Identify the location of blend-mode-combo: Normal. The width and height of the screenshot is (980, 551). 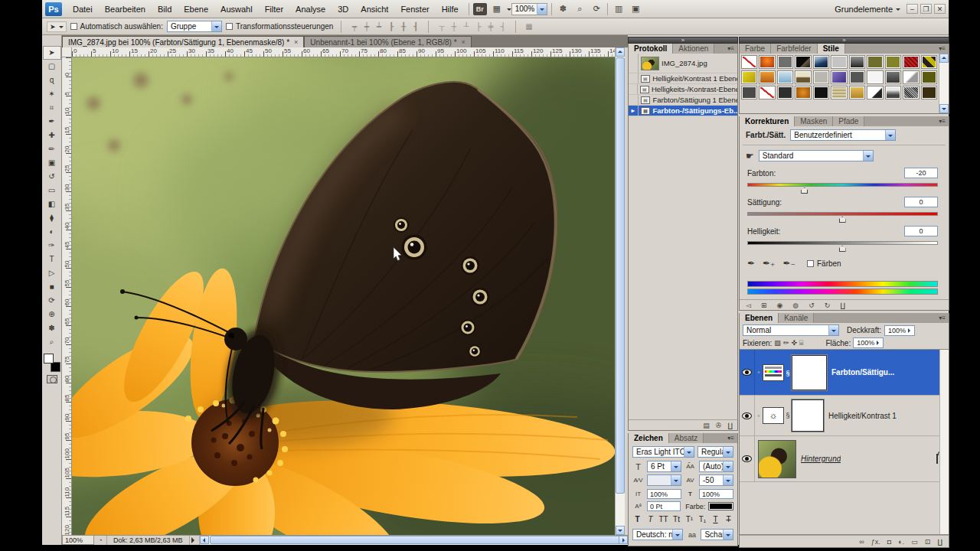
(791, 331).